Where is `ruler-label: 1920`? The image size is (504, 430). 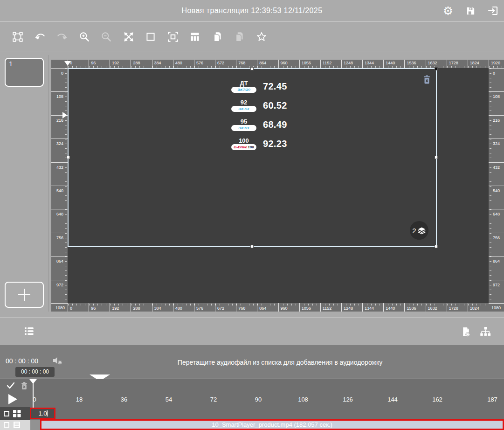 ruler-label: 1920 is located at coordinates (496, 64).